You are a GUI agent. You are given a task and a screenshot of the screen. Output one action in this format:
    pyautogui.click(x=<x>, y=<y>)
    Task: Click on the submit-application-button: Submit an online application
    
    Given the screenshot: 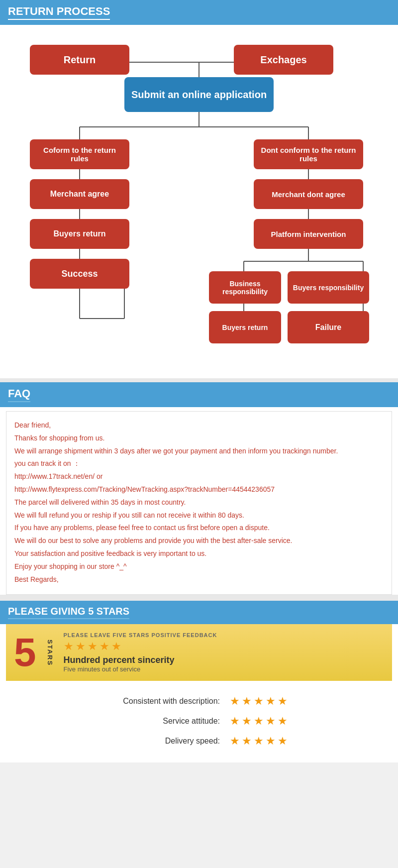 What is the action you would take?
    pyautogui.click(x=199, y=95)
    